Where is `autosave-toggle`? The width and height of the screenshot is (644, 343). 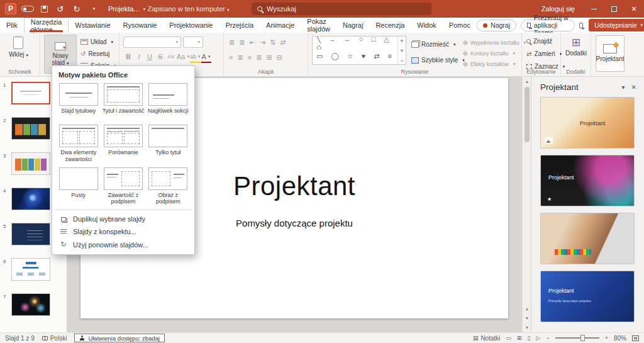
autosave-toggle is located at coordinates (28, 9).